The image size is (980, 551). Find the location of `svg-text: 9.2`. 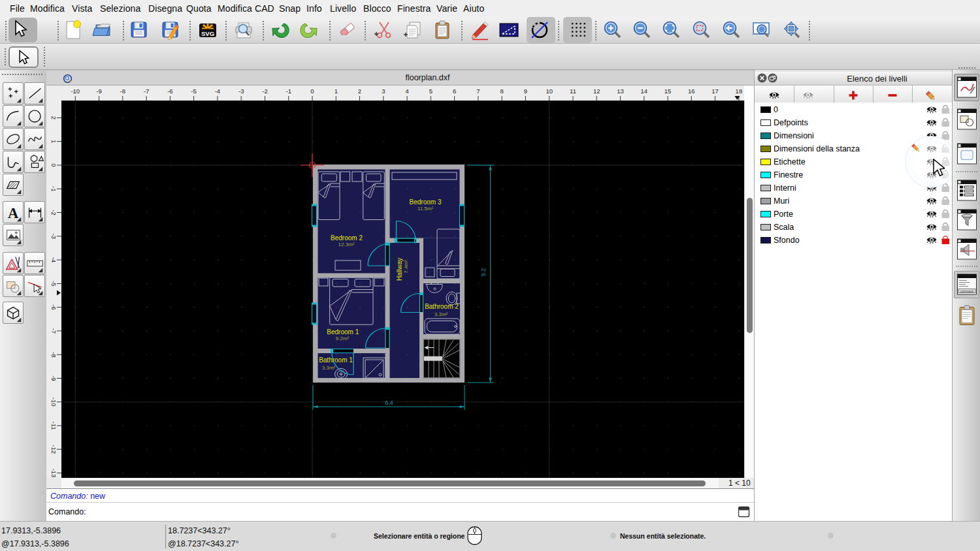

svg-text: 9.2 is located at coordinates (483, 273).